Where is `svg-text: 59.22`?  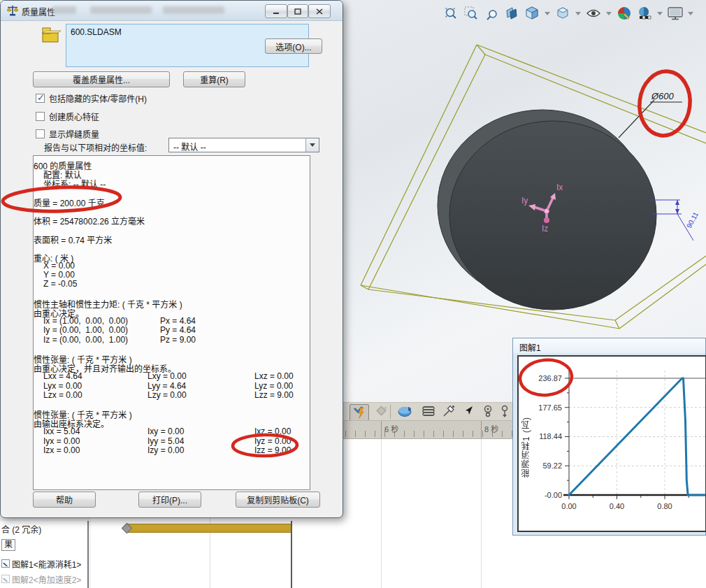 svg-text: 59.22 is located at coordinates (552, 466).